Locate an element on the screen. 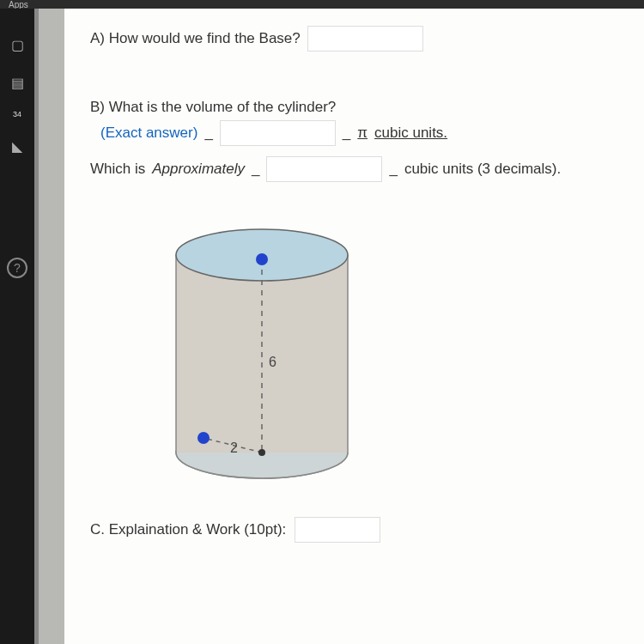 This screenshot has width=644, height=644. exact-answer-input is located at coordinates (278, 133).